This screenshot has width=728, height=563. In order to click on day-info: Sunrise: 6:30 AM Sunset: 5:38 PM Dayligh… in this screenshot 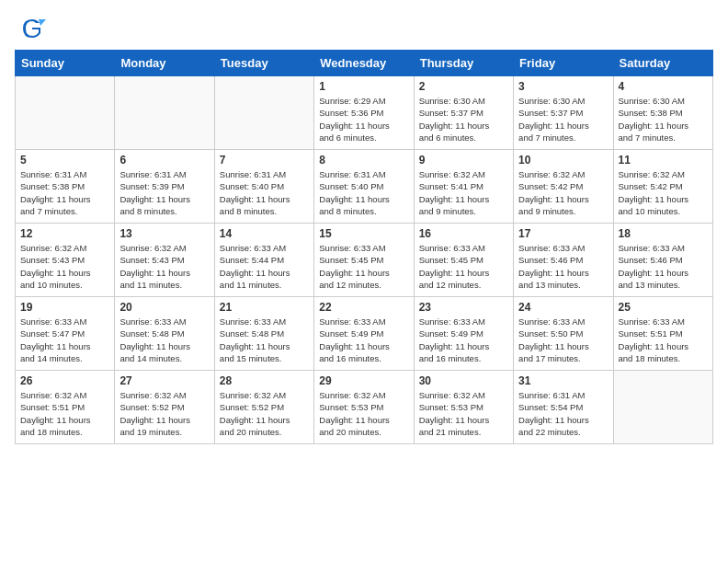, I will do `click(664, 120)`.